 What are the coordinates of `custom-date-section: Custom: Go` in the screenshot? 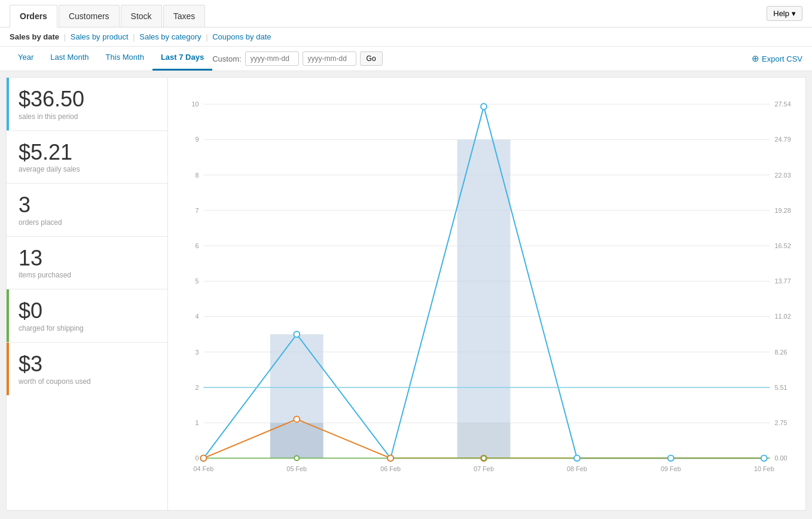 It's located at (297, 59).